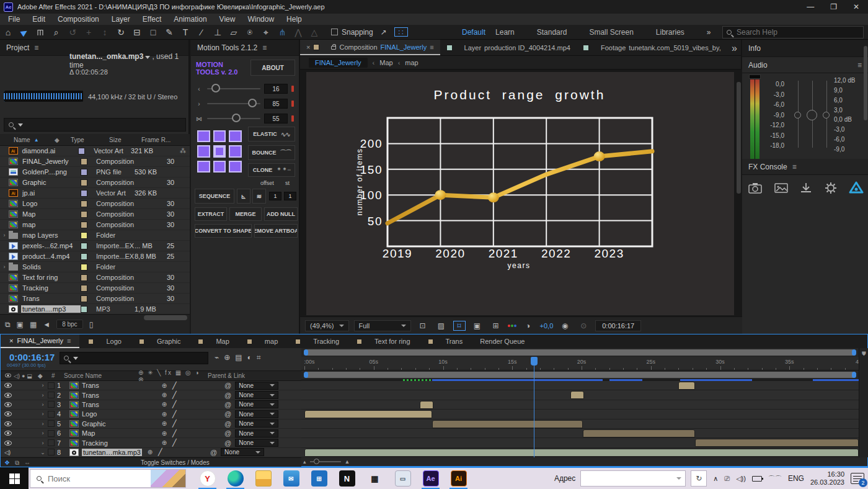 This screenshot has width=868, height=489. What do you see at coordinates (755, 188) in the screenshot?
I see `camera-icon` at bounding box center [755, 188].